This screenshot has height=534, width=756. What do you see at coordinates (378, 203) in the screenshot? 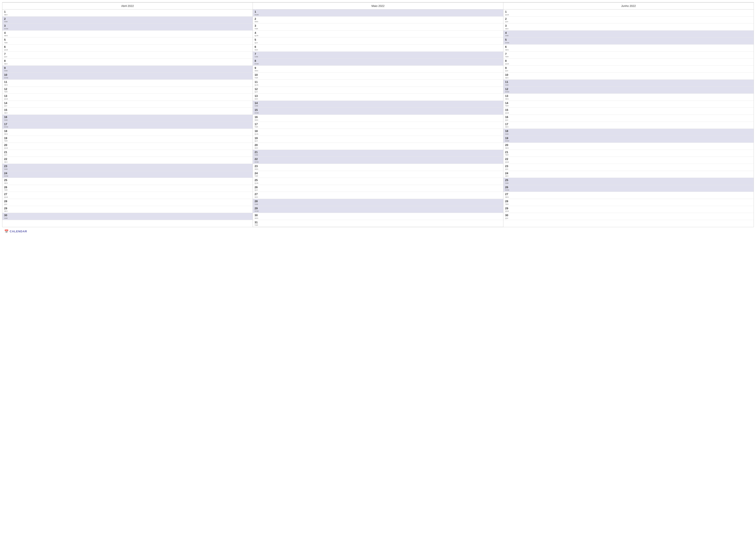
I see `day-row: 28SAB` at bounding box center [378, 203].